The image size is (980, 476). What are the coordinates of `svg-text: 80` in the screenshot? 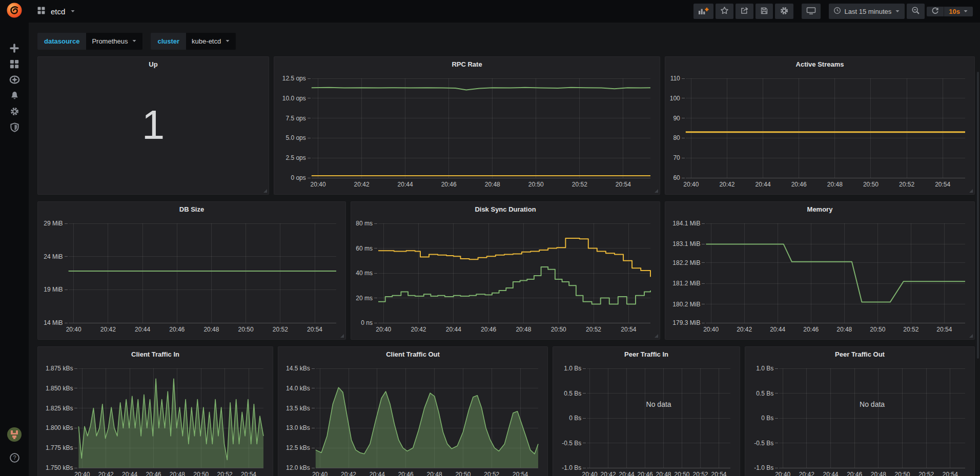 It's located at (677, 138).